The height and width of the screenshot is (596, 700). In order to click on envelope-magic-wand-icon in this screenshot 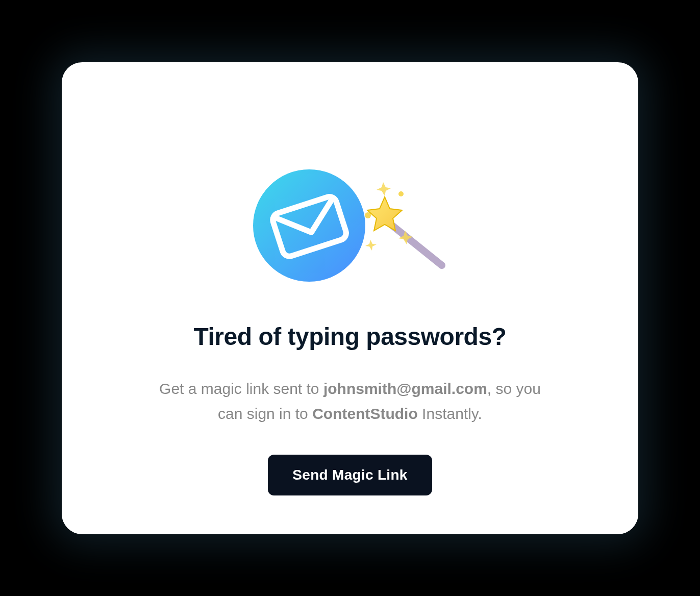, I will do `click(350, 226)`.